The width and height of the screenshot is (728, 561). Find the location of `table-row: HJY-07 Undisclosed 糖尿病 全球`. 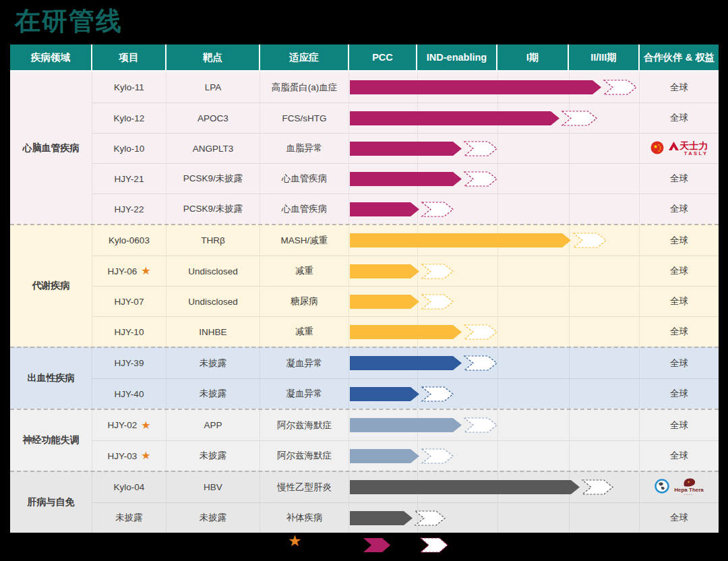

table-row: HJY-07 Undisclosed 糖尿病 全球 is located at coordinates (406, 301).